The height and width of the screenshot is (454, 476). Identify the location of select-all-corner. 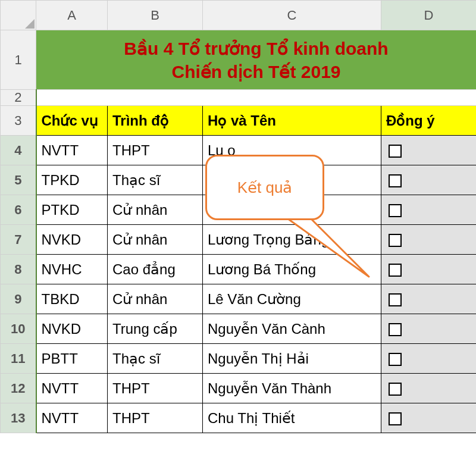
(18, 15).